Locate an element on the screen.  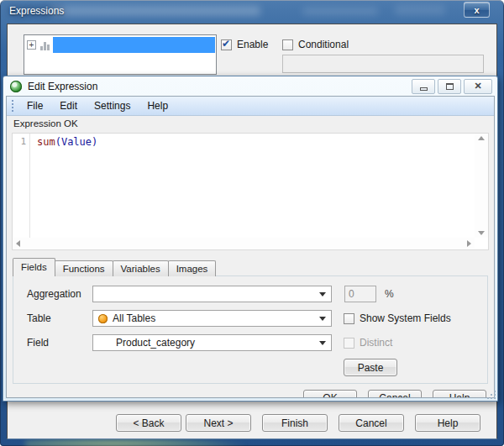
editor-vertical-scrollbar is located at coordinates (481, 186).